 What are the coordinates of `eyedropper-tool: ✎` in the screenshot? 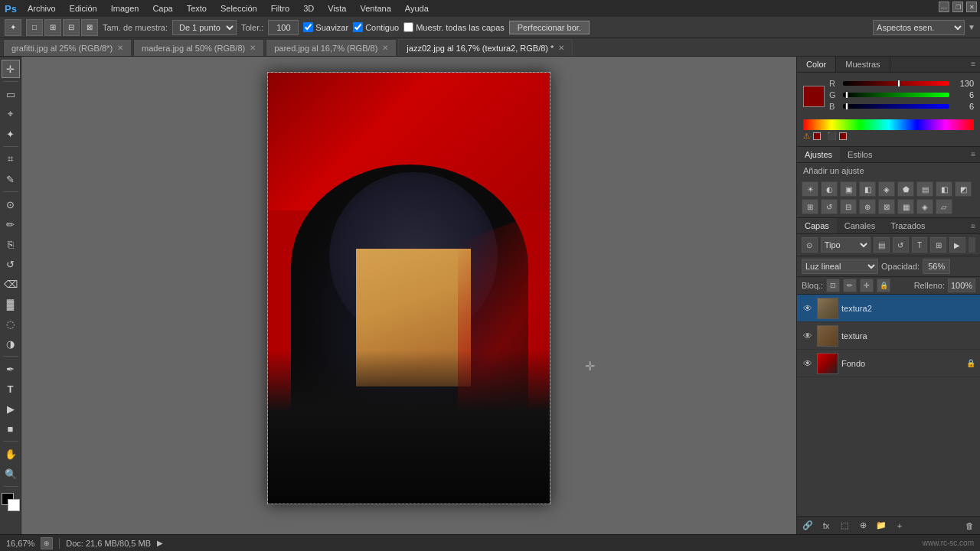 It's located at (11, 179).